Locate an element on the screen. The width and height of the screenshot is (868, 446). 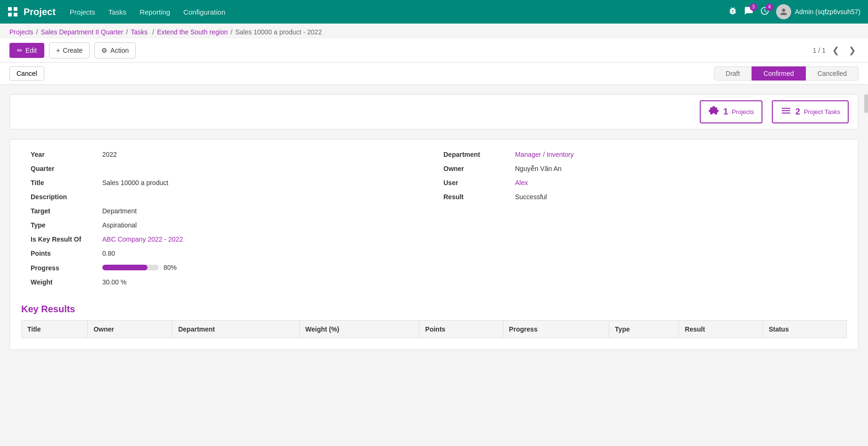
user-value: Alex is located at coordinates (521, 183).